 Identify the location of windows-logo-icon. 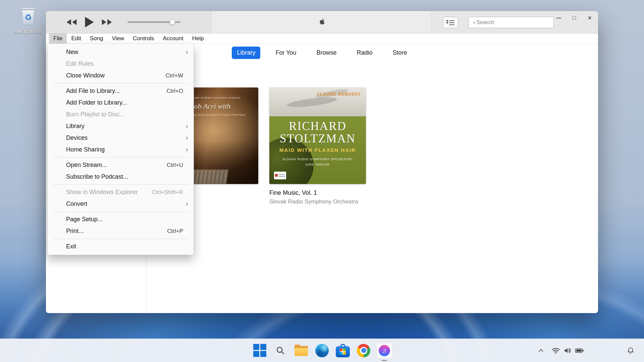
(260, 351).